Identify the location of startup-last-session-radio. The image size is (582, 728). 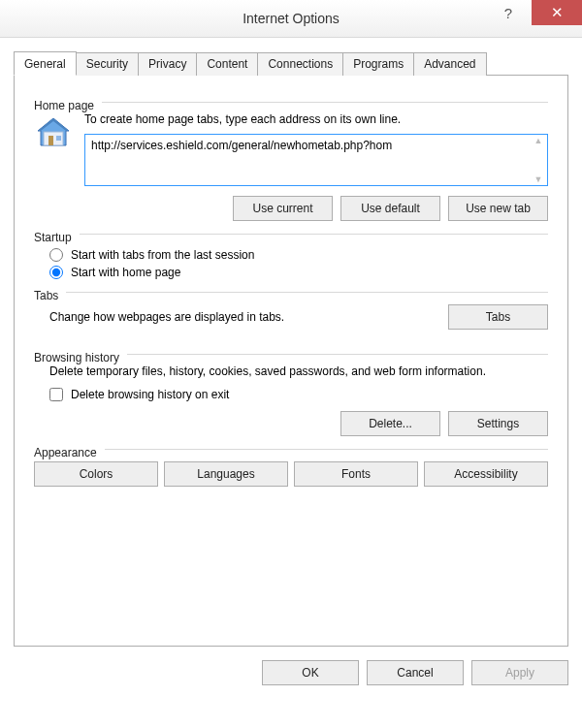
(56, 255).